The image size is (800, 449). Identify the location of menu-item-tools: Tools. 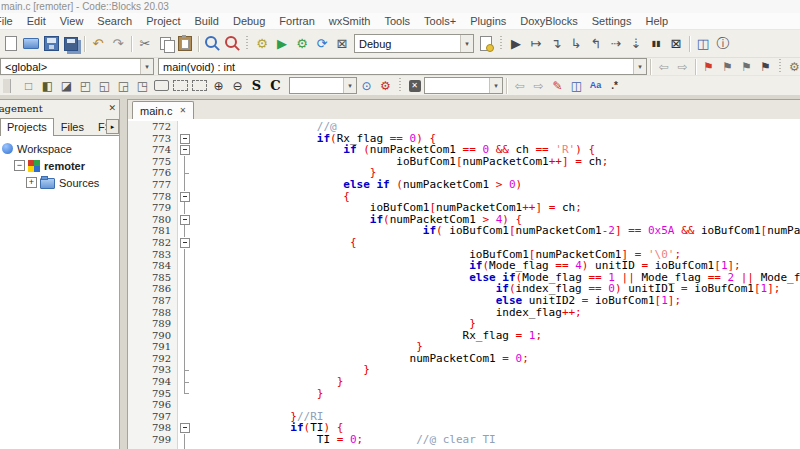
(397, 21).